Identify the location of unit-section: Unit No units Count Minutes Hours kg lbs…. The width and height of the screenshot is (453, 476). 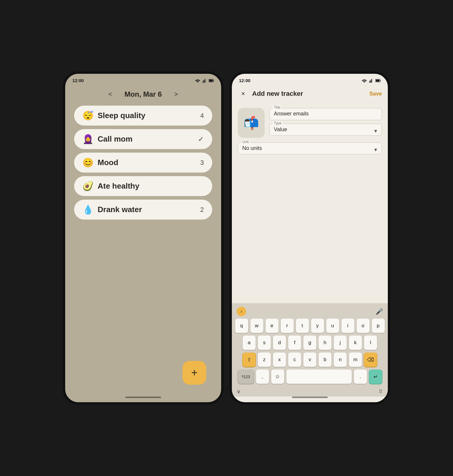
(310, 151).